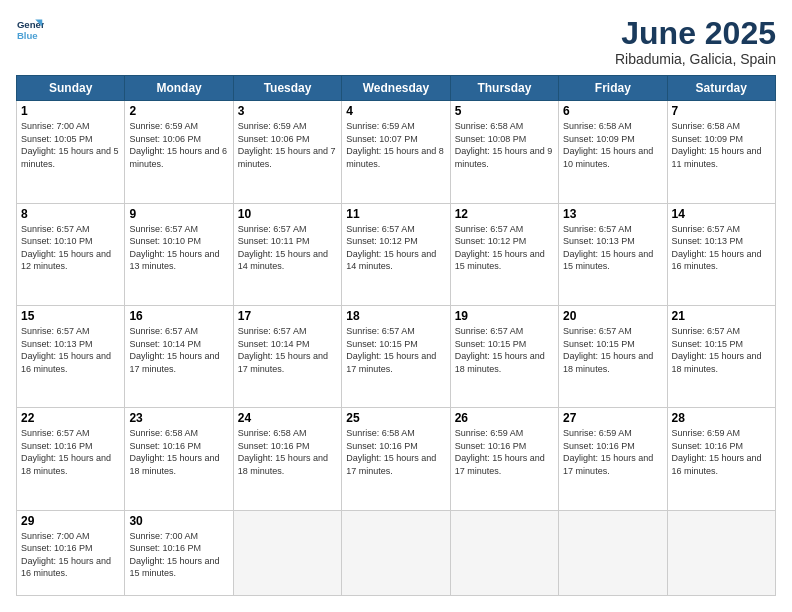 Image resolution: width=792 pixels, height=612 pixels. Describe the element at coordinates (396, 111) in the screenshot. I see `day-number: 4` at that location.